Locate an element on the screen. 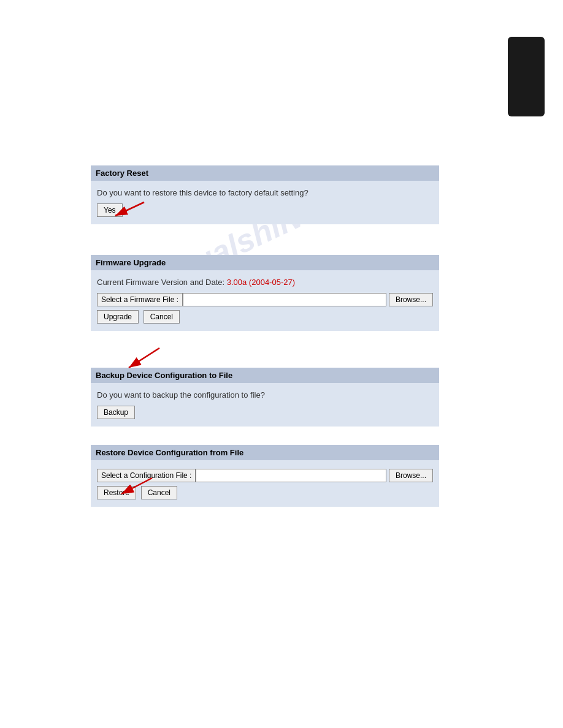 This screenshot has height=728, width=563. firmware-version-row: Current Firmware Version and Date: 3.00a… is located at coordinates (265, 282).